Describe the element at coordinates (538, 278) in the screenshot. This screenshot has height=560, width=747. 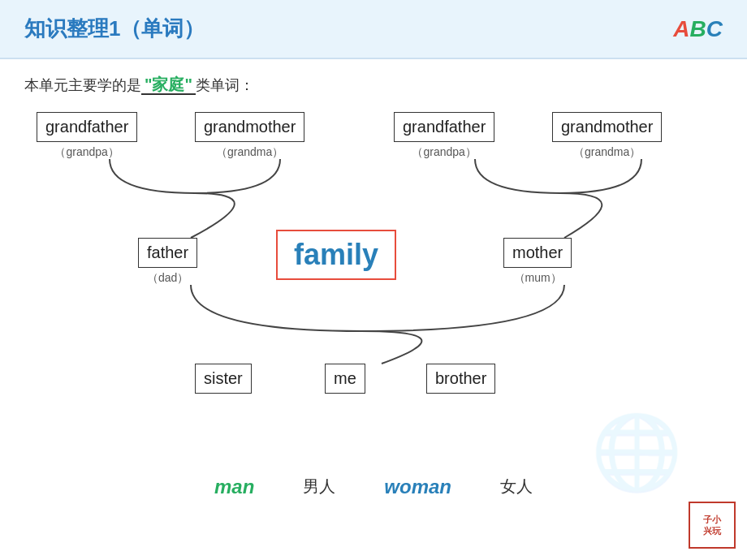
I see `mother-alt: （mum）` at that location.